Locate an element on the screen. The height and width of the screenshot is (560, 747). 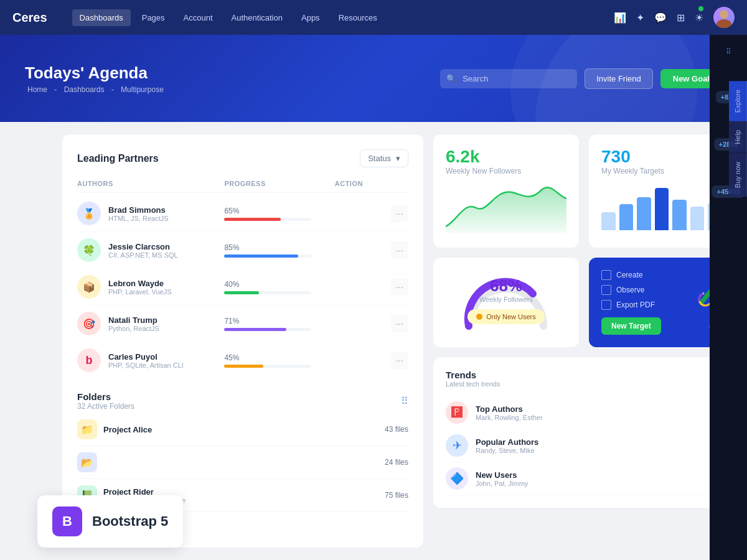
folder-info-1: 📁 Project Alice is located at coordinates (115, 429).